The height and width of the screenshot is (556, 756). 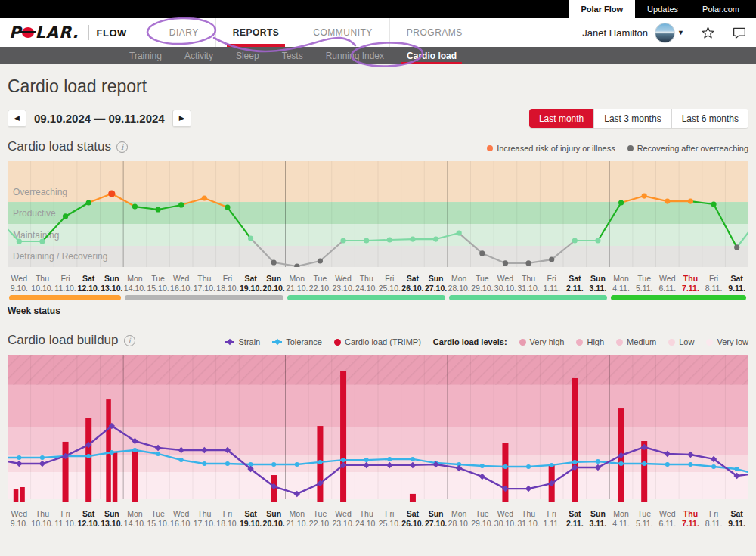 I want to click on week-status-label: Week status, so click(x=378, y=311).